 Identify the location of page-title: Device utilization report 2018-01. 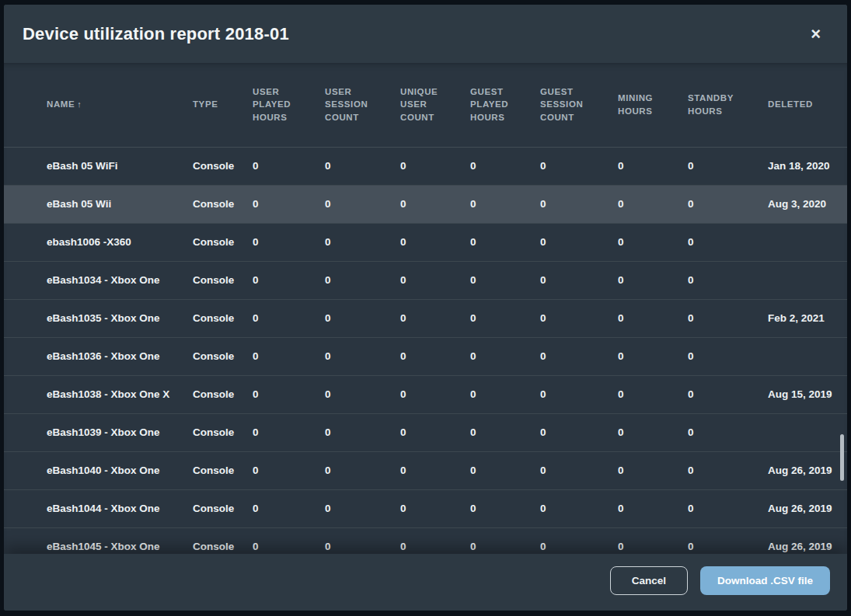
(155, 34).